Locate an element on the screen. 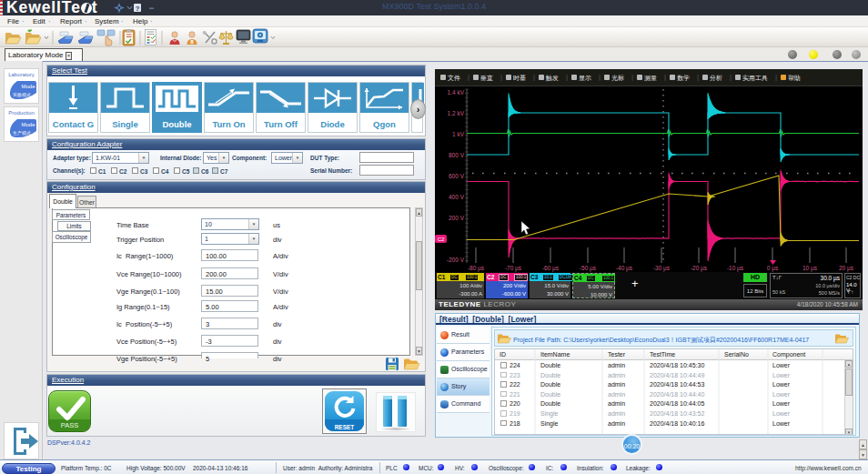 Image resolution: width=868 pixels, height=474 pixels. svg-text: 1 kV is located at coordinates (459, 135).